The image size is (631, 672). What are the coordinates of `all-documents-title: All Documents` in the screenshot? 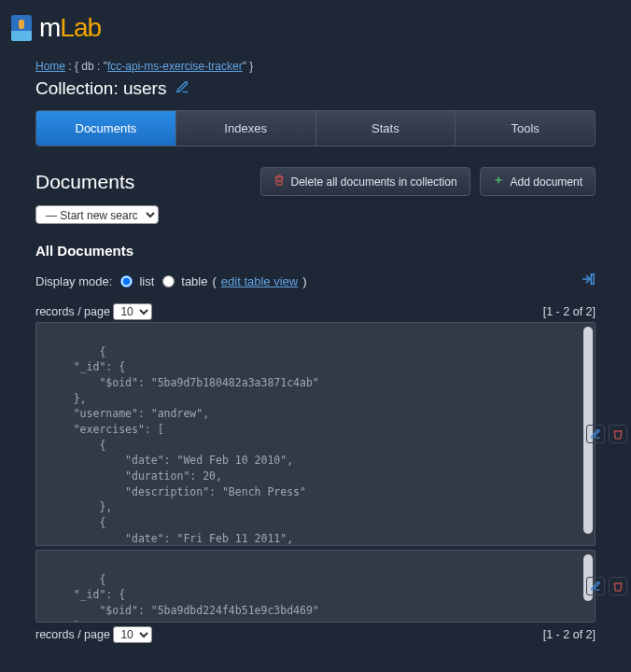 It's located at (316, 250).